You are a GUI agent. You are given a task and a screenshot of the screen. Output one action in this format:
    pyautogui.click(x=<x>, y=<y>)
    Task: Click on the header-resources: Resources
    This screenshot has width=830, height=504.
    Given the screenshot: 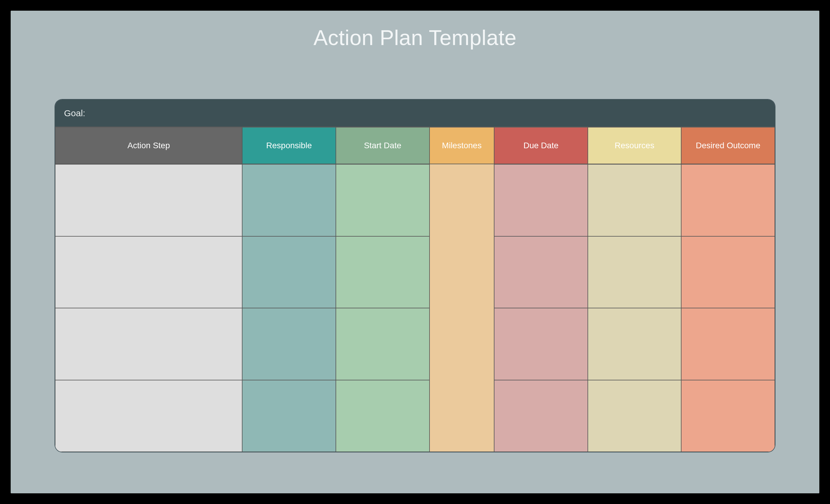 What is the action you would take?
    pyautogui.click(x=635, y=146)
    